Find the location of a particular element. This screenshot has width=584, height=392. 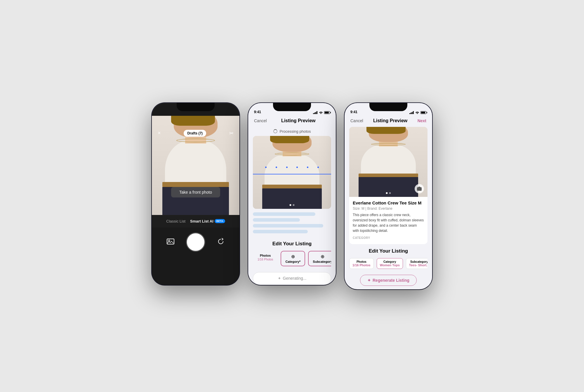

category-plus-icon: ⊕ is located at coordinates (293, 257).